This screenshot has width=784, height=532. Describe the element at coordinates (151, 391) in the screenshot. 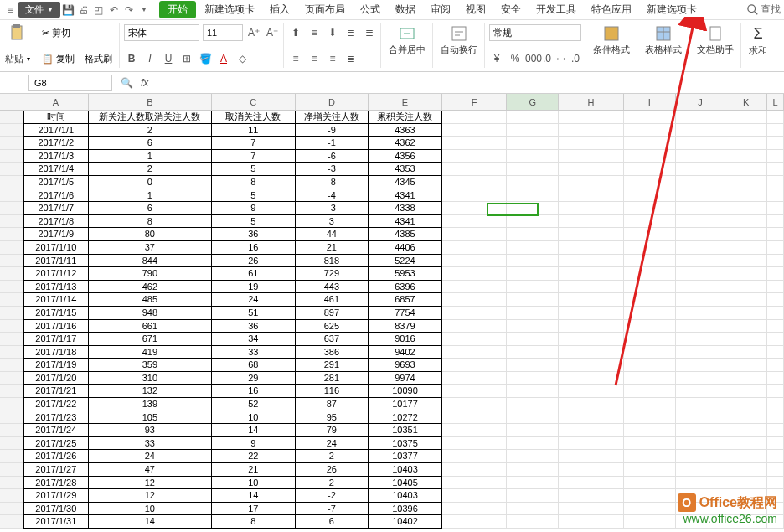

I see `data-cell: 132` at that location.